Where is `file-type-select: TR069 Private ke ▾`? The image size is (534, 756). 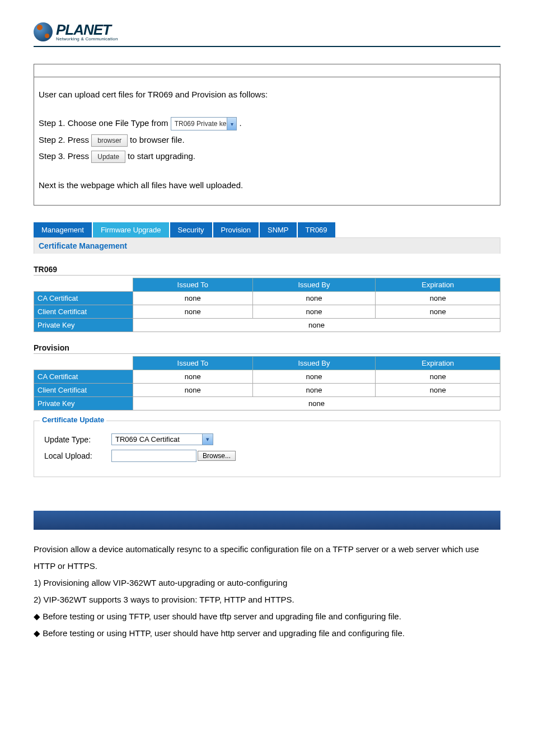 file-type-select: TR069 Private ke ▾ is located at coordinates (204, 124).